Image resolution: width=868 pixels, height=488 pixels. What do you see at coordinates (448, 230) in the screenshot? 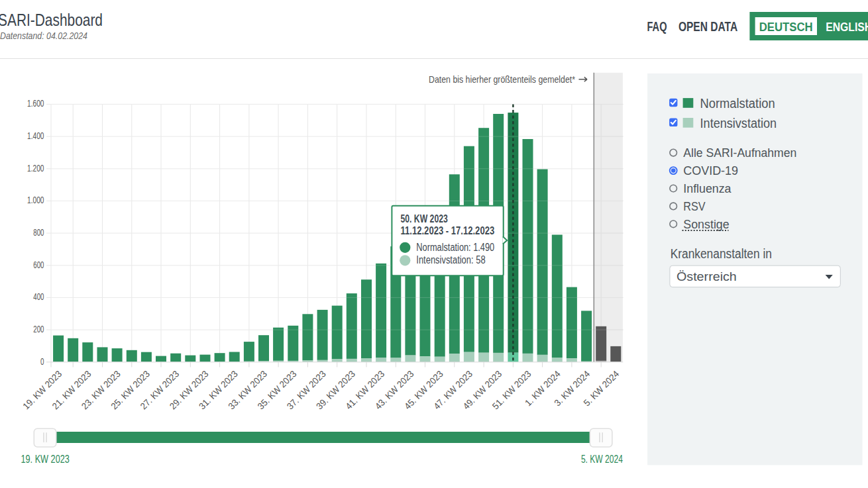
I see `svg-text: 11.12.2023 - 17.12.2023` at bounding box center [448, 230].